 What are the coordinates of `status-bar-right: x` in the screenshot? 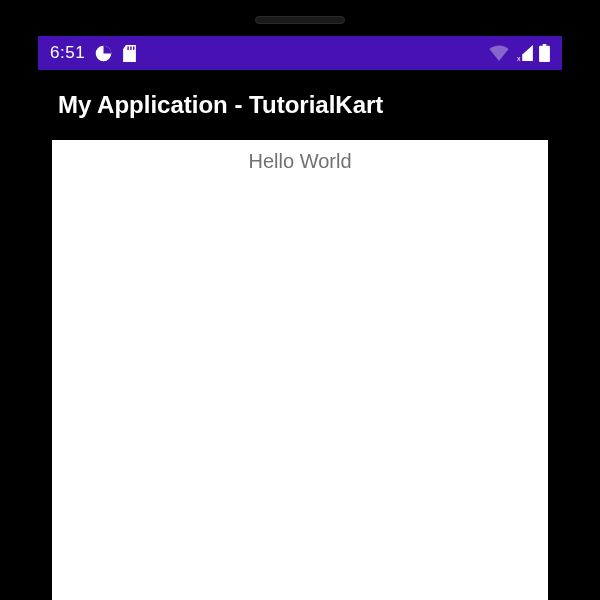 It's located at (520, 53).